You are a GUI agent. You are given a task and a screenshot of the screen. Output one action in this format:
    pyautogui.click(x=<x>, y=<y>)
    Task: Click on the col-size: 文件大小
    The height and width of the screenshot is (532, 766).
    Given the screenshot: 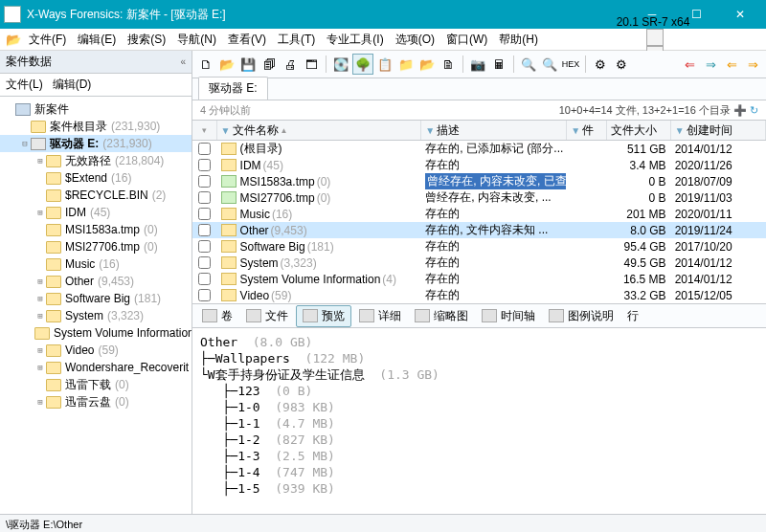 What is the action you would take?
    pyautogui.click(x=639, y=130)
    